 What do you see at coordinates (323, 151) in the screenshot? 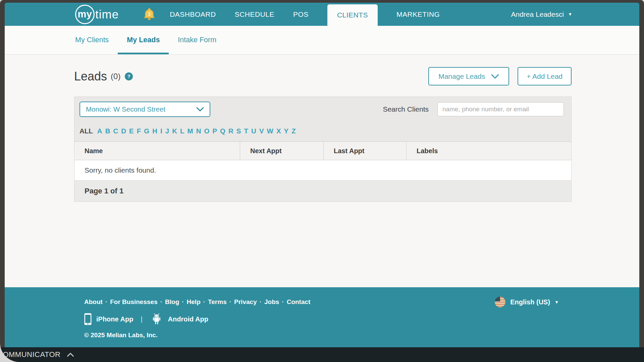
I see `table-header-row: Name Next Appt Last Appt Labels` at bounding box center [323, 151].